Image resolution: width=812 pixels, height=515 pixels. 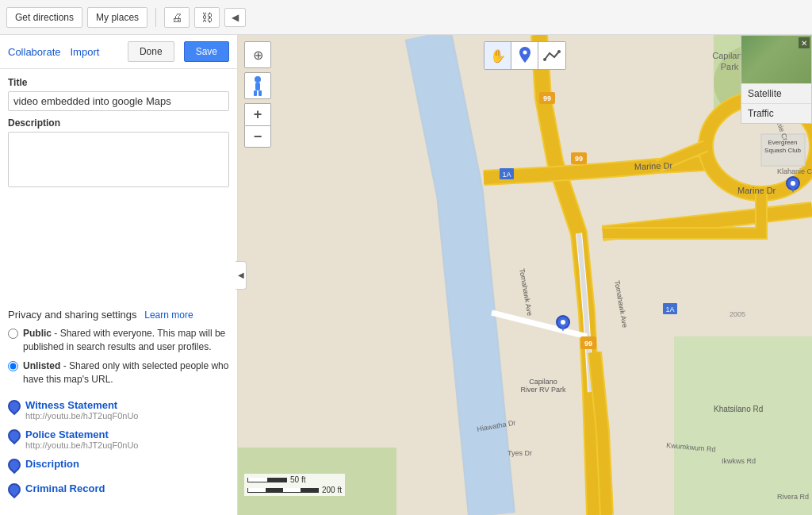 I want to click on title-input, so click(x=119, y=102).